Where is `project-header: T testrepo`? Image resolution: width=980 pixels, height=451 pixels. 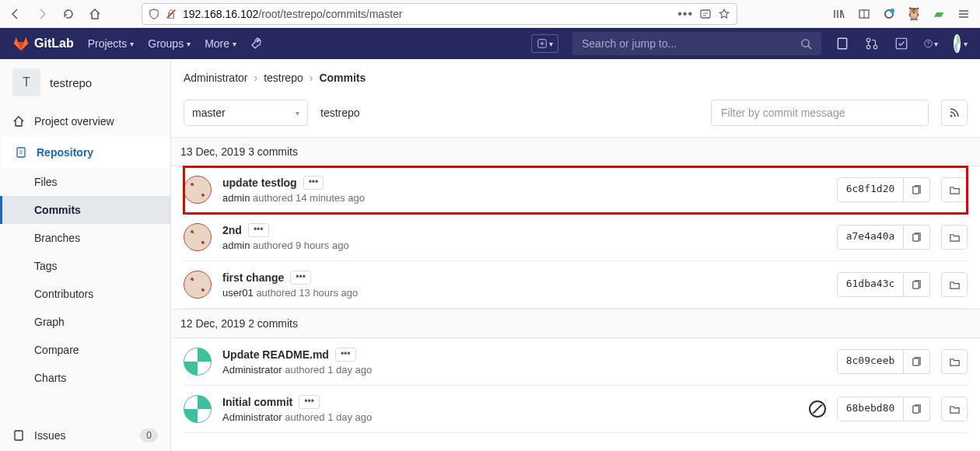
project-header: T testrepo is located at coordinates (86, 82).